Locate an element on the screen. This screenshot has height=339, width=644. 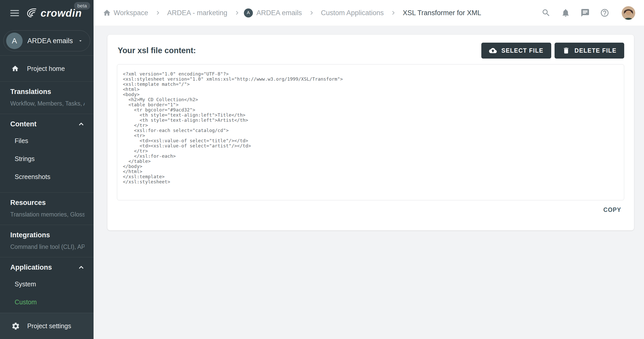
chevron-down-icon is located at coordinates (80, 41).